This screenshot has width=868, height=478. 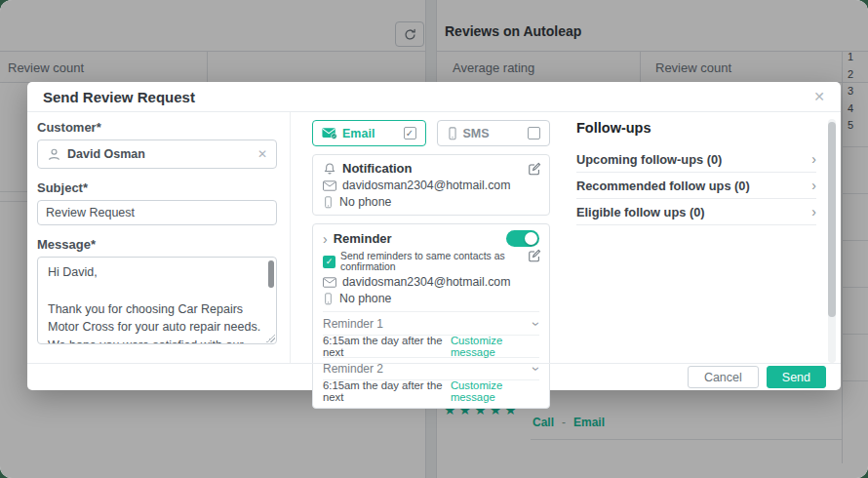 What do you see at coordinates (164, 187) in the screenshot?
I see `subject-label: Subject*` at bounding box center [164, 187].